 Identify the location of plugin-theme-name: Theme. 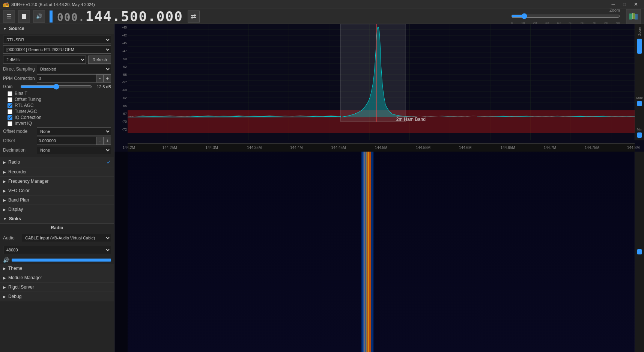
(60, 268).